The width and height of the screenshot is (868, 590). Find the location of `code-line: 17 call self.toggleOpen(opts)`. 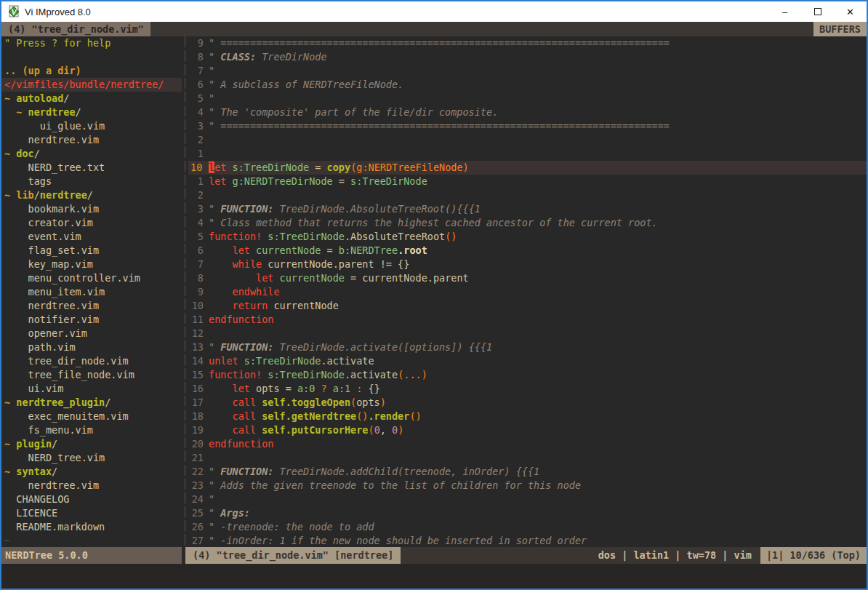

code-line: 17 call self.toggleOpen(opts) is located at coordinates (528, 403).